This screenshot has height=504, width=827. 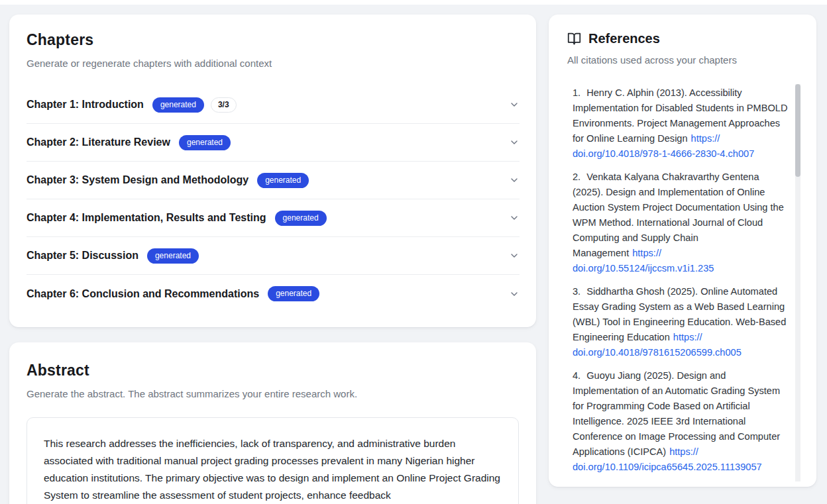 I want to click on chapter-row: Chapter 4: Implementation, Results and T…, so click(x=273, y=219).